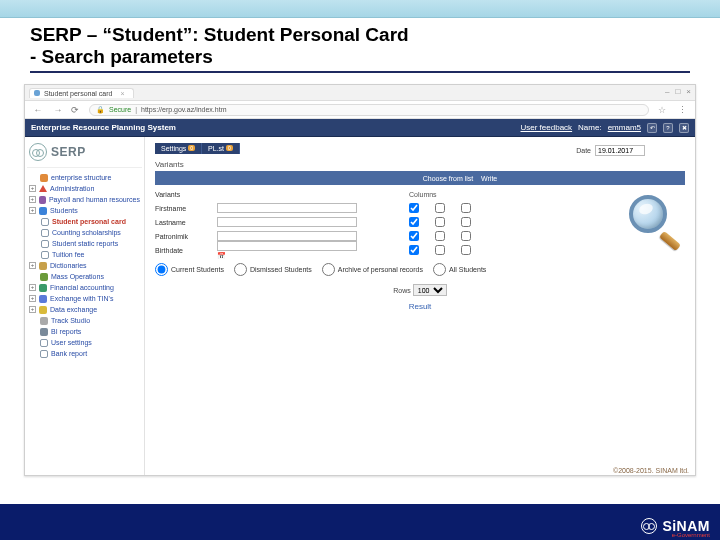  I want to click on sidebar-item: +Financial accounting, so click(84, 288).